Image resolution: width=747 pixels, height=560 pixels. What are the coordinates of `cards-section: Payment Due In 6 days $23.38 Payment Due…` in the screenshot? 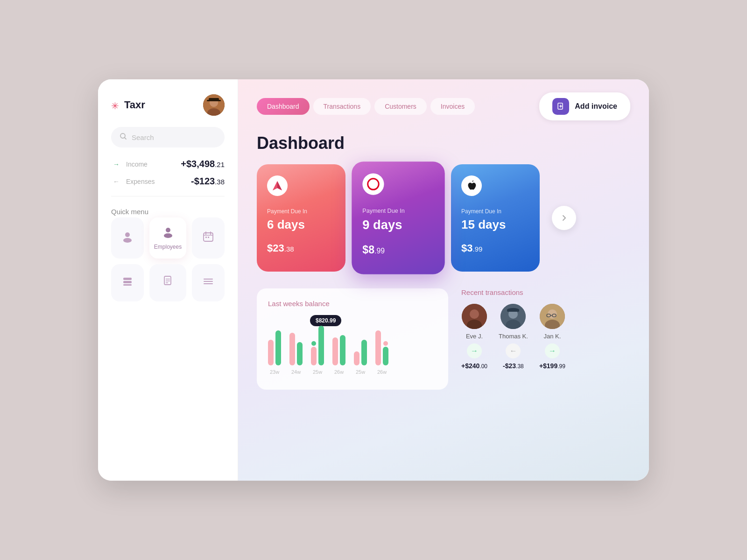 It's located at (444, 218).